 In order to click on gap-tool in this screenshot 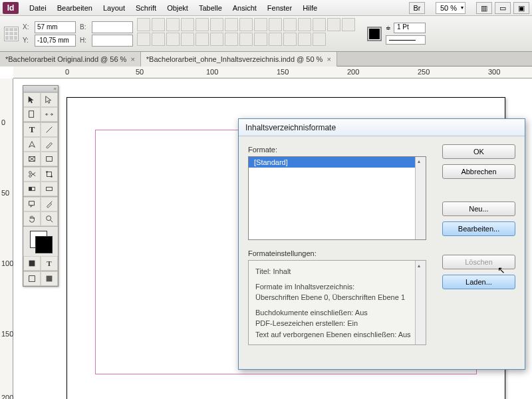, I will do `click(49, 114)`.